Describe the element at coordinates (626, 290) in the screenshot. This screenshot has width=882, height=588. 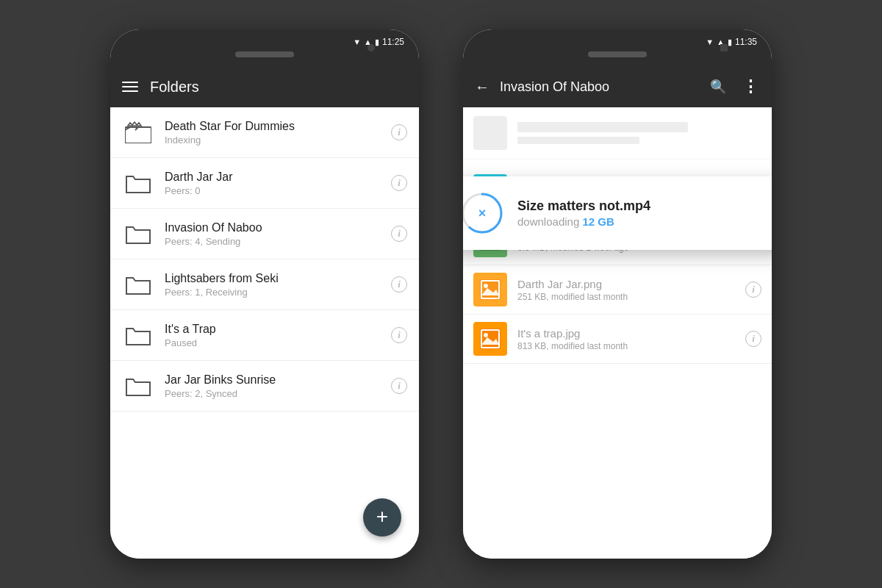
I see `file-info-darth-jar-png: Darth Jar Jar.png 251 KB, modified last …` at that location.